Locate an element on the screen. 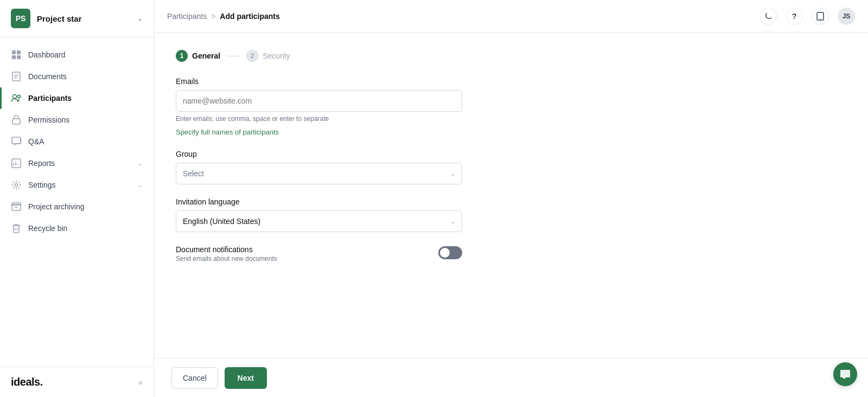  sidebar-item-participants: Participants is located at coordinates (77, 98).